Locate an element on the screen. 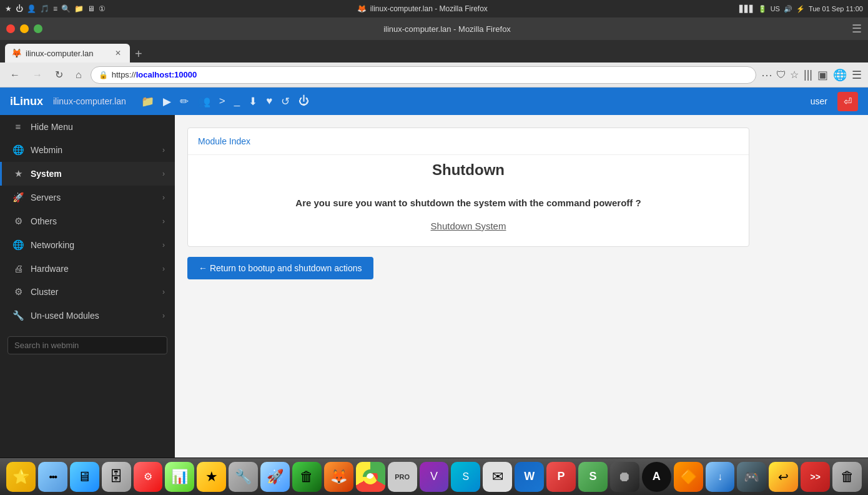 This screenshot has height=495, width=868. module-card-body: Are you sure you want to shutdown the sy… is located at coordinates (468, 216).